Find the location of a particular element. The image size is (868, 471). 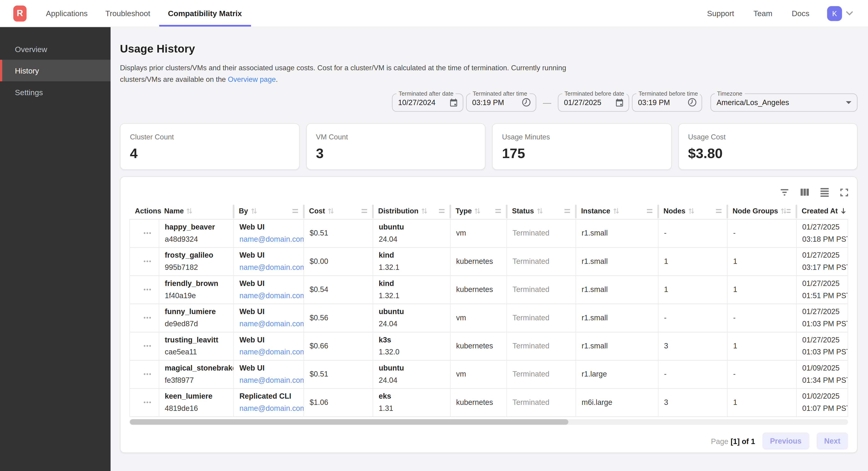

distribution-cell: ubuntu24.04 is located at coordinates (412, 374).